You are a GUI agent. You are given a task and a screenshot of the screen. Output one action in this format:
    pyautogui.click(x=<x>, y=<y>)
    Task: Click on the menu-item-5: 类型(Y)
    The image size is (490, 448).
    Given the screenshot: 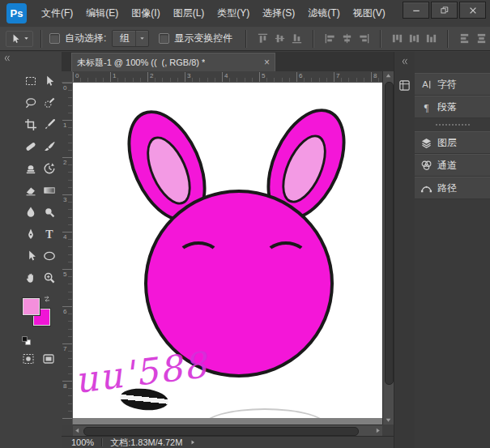 What is the action you would take?
    pyautogui.click(x=233, y=13)
    